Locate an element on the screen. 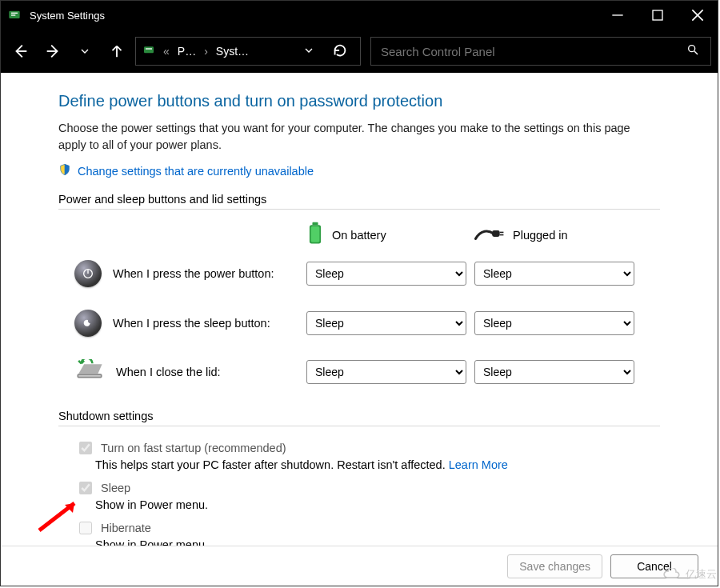 The height and width of the screenshot is (588, 720). lid-plugged-select: Sleep is located at coordinates (554, 372).